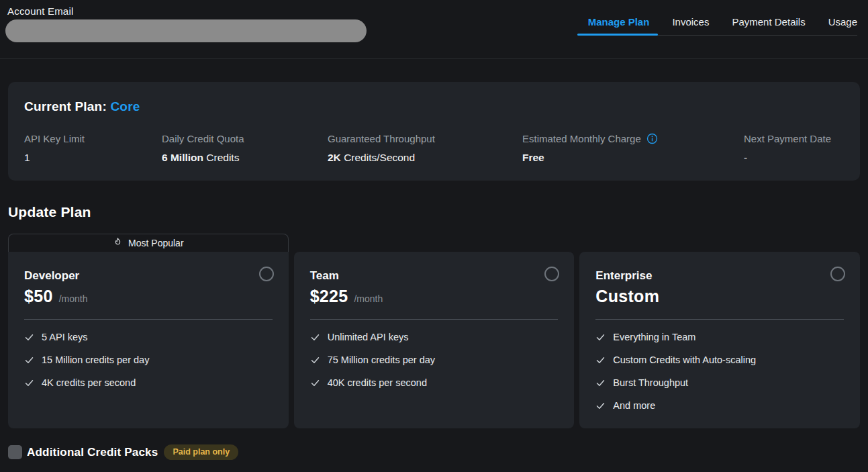 The width and height of the screenshot is (868, 472). I want to click on plan-period: /month, so click(74, 299).